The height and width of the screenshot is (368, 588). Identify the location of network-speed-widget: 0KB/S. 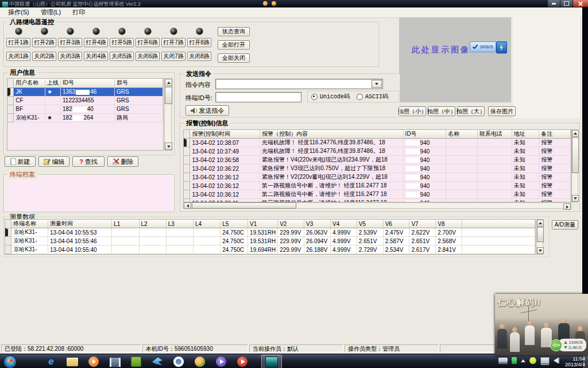
(488, 47).